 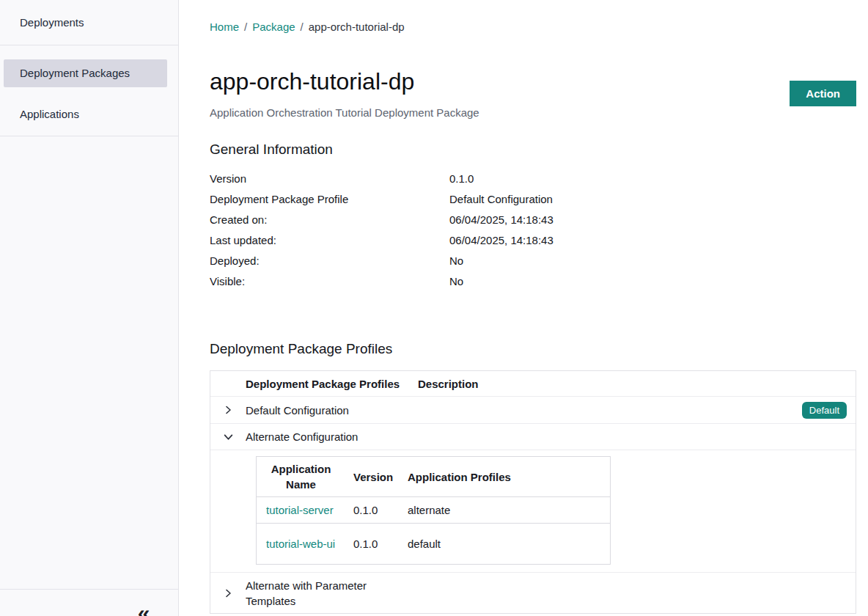 I want to click on breadcrumb-home-link: Home, so click(x=224, y=26).